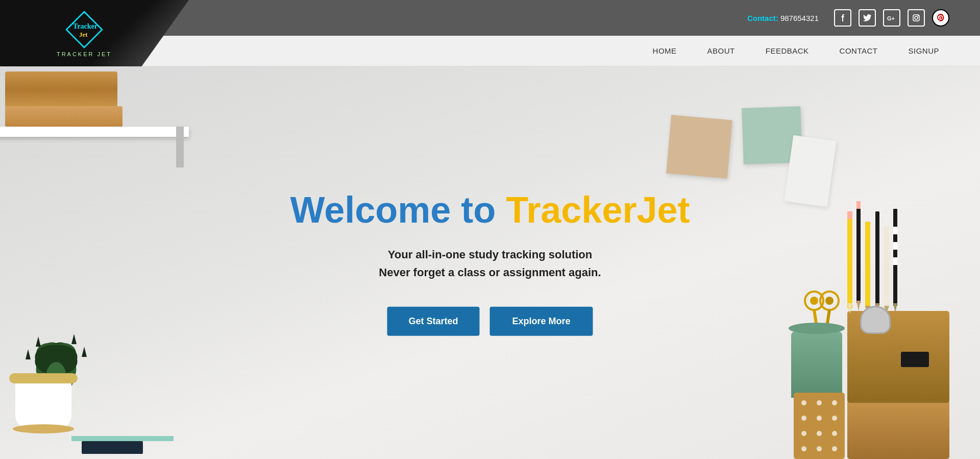  Describe the element at coordinates (843, 18) in the screenshot. I see `facebook-icon` at that location.